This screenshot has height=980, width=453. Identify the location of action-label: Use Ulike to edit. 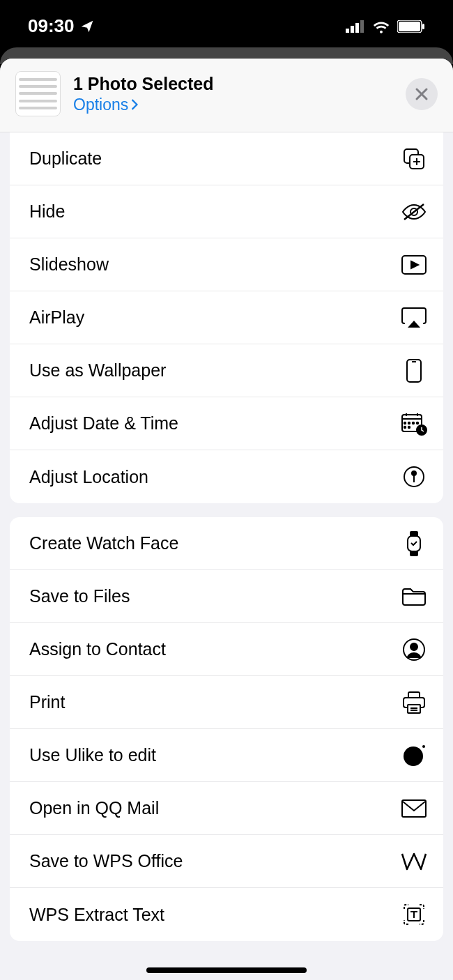
(93, 756).